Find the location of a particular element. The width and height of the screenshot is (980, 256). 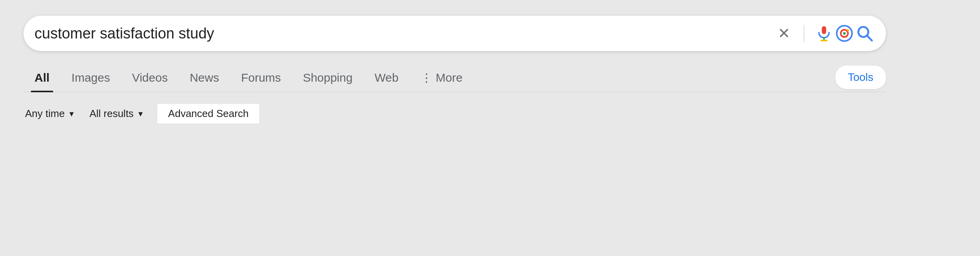

microphone-icon is located at coordinates (824, 33).